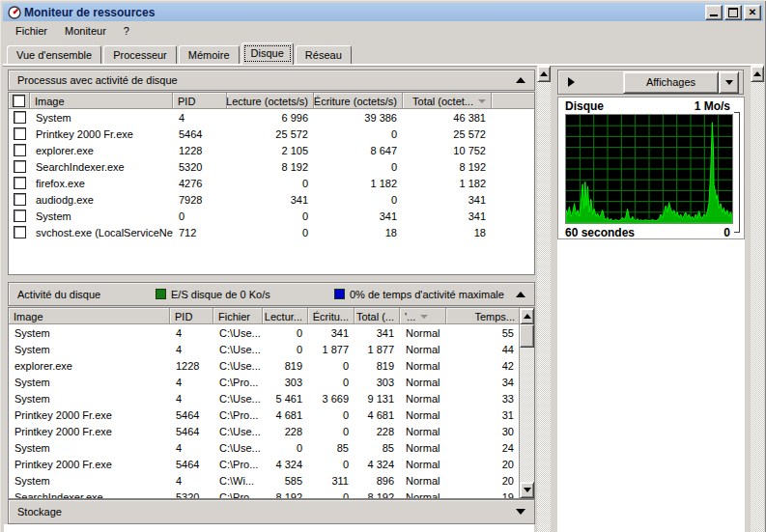  Describe the element at coordinates (324, 54) in the screenshot. I see `tab-r-seau: Réseau` at that location.